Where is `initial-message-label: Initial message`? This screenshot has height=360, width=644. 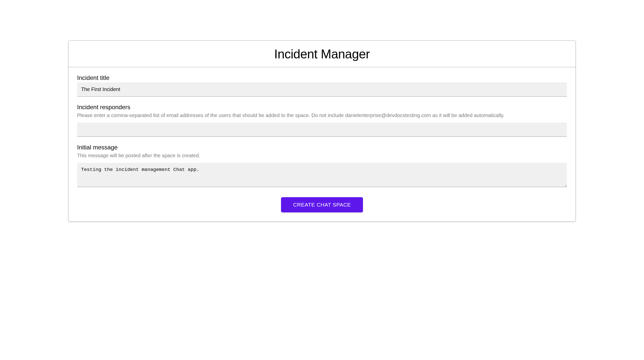
initial-message-label: Initial message is located at coordinates (322, 147).